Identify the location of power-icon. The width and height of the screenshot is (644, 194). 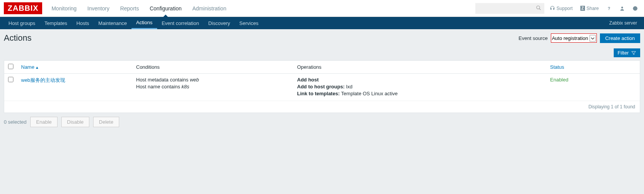
(635, 8).